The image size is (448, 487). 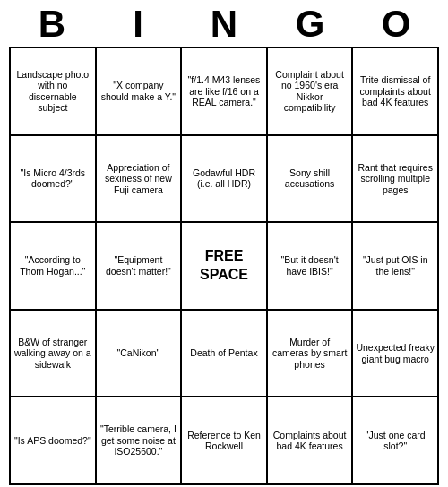 What do you see at coordinates (224, 91) in the screenshot?
I see `cell-0-2: "f/1.4 M43 lenses are like f/16 on a REA…` at bounding box center [224, 91].